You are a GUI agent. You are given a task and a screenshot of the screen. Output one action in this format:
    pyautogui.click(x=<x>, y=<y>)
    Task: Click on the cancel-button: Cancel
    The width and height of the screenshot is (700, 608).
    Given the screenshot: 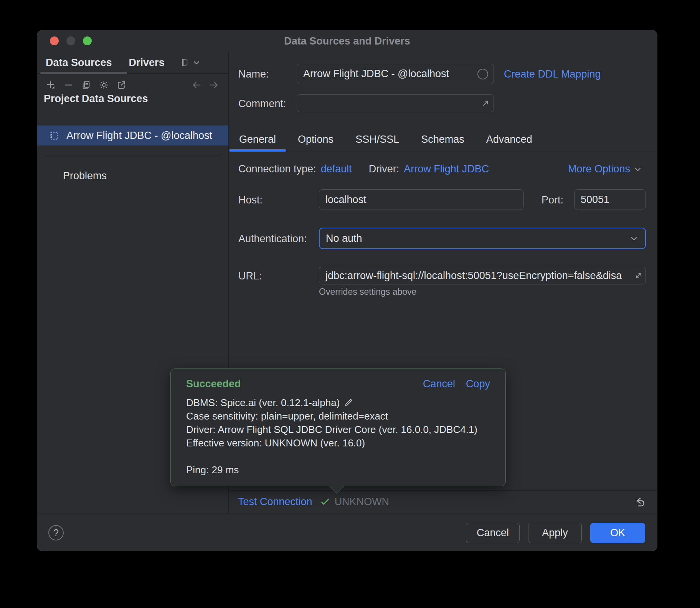 What is the action you would take?
    pyautogui.click(x=493, y=533)
    